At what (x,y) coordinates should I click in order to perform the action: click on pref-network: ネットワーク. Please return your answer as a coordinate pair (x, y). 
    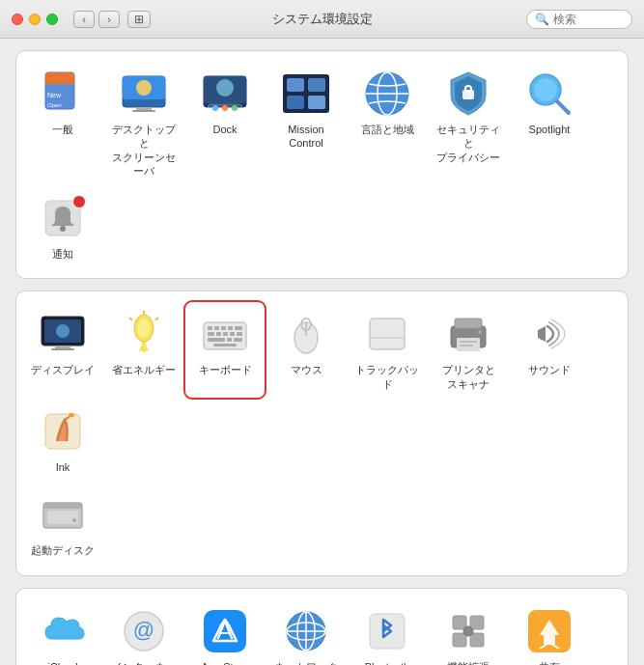
    Looking at the image, I should click on (306, 633).